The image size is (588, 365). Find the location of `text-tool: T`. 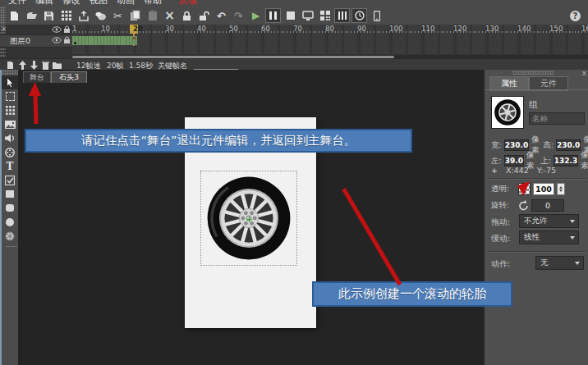

text-tool: T is located at coordinates (10, 166).